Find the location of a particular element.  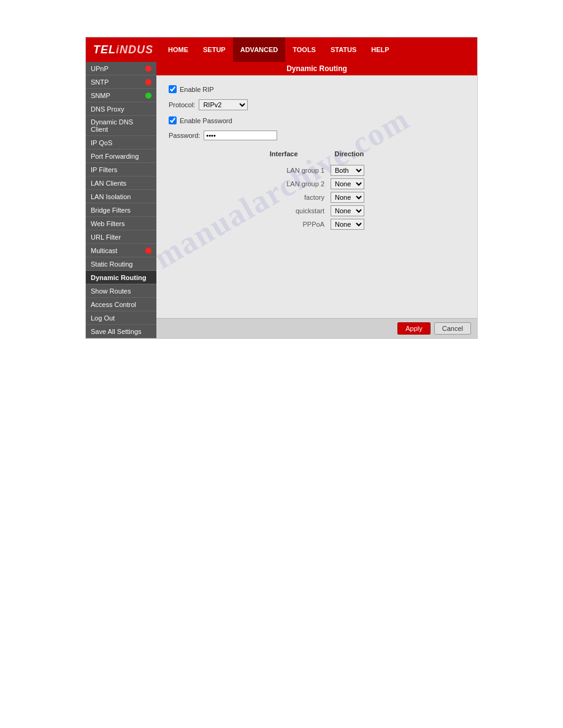

sidebar-item-bridge-filters: Bridge Filters is located at coordinates (121, 210).